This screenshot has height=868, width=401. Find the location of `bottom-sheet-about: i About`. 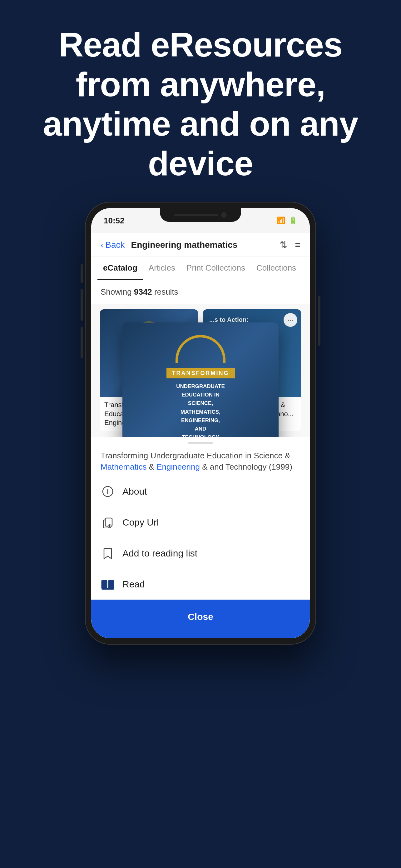

bottom-sheet-about: i About is located at coordinates (201, 491).